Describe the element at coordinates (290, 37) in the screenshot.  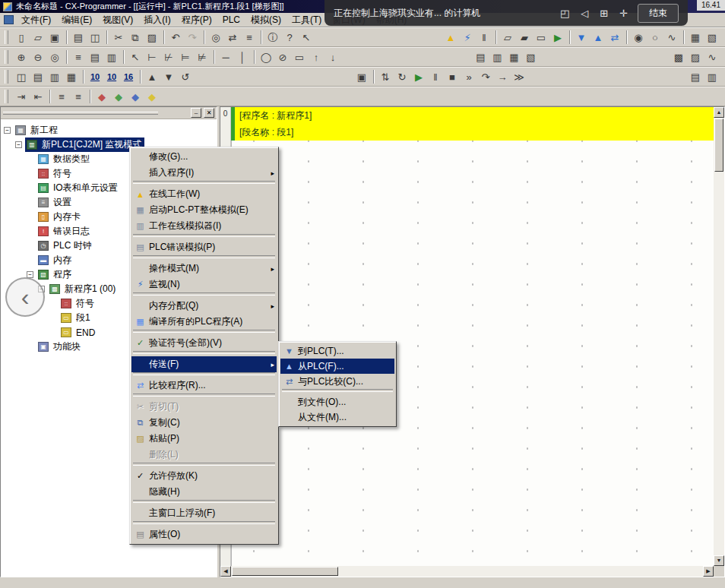
I see `help-icon: ?` at that location.